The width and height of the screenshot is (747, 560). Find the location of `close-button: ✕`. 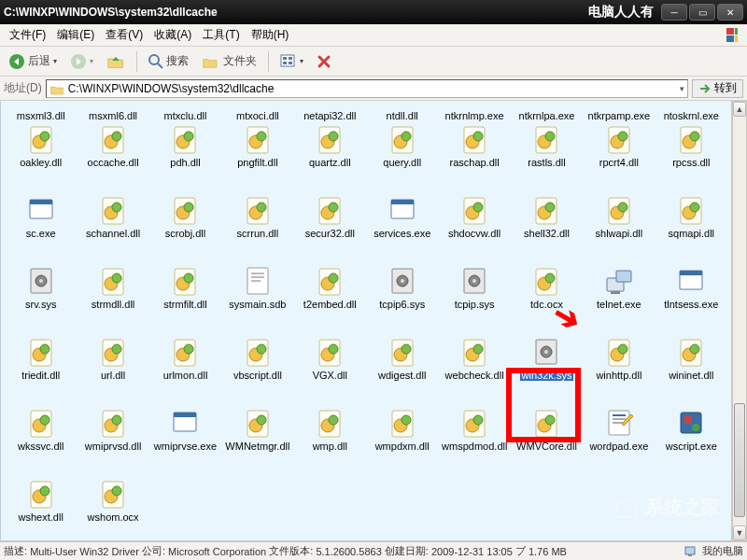

close-button: ✕ is located at coordinates (730, 12).